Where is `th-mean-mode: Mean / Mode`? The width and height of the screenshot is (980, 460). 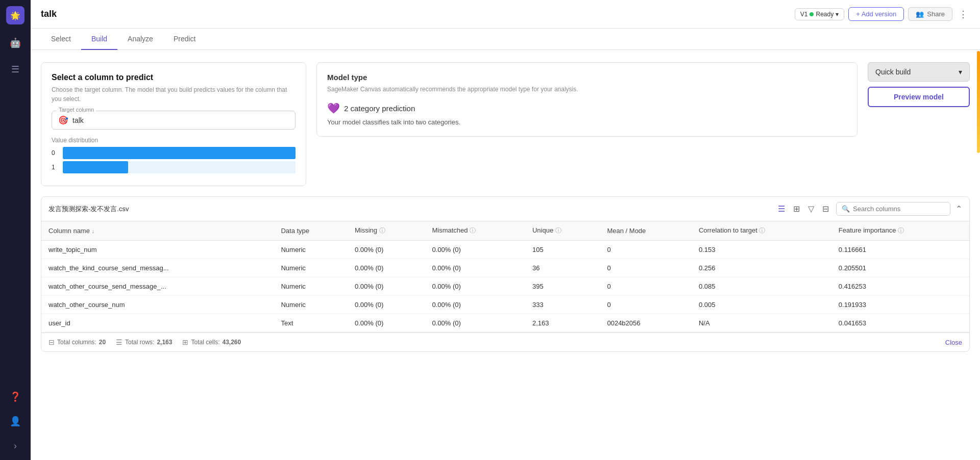
th-mean-mode: Mean / Mode is located at coordinates (645, 231).